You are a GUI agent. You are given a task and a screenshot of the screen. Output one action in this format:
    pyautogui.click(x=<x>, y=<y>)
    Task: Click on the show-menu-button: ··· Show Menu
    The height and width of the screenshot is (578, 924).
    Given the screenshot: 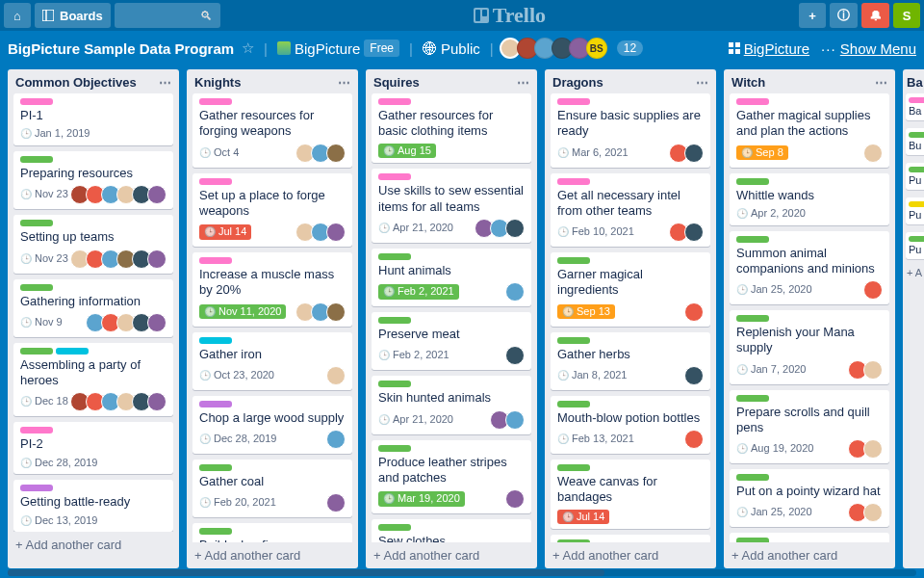 What is the action you would take?
    pyautogui.click(x=868, y=48)
    